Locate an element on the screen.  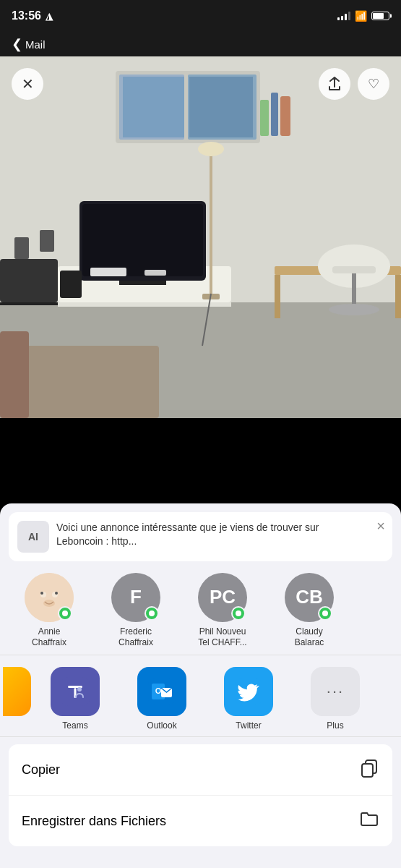
twitter-app-icon is located at coordinates (249, 692).